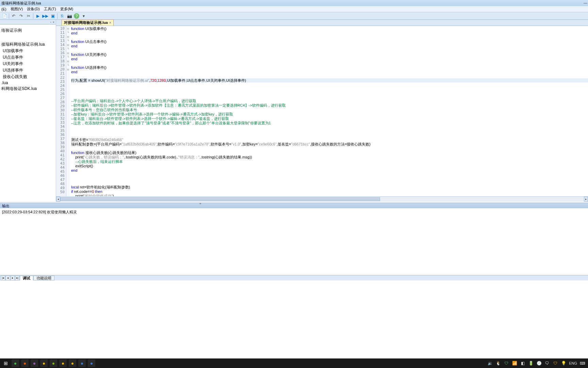 The image size is (588, 368). I want to click on tabnav-first-icon: |◂, so click(3, 278).